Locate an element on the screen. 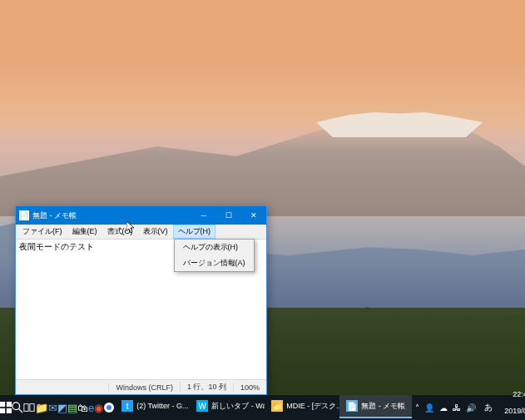 The width and height of the screenshot is (525, 420). taskbar-task-3: 📄無題 - メモ帳 is located at coordinates (376, 407).